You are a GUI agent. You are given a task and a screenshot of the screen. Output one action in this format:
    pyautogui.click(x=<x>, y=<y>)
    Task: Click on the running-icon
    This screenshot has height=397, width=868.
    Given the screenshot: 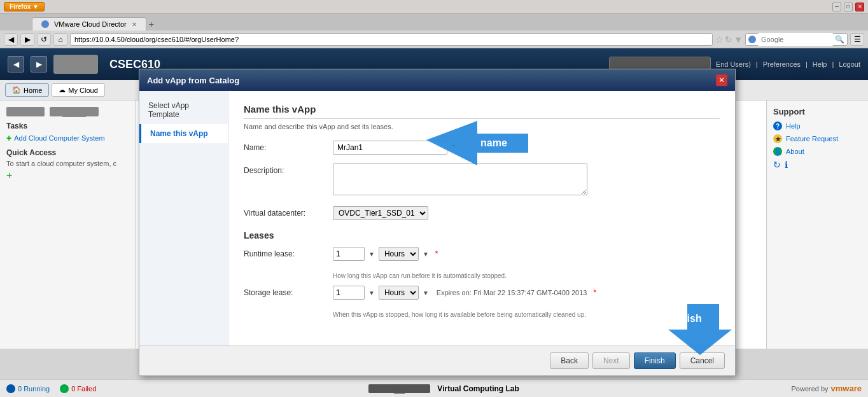 What is the action you would take?
    pyautogui.click(x=11, y=389)
    